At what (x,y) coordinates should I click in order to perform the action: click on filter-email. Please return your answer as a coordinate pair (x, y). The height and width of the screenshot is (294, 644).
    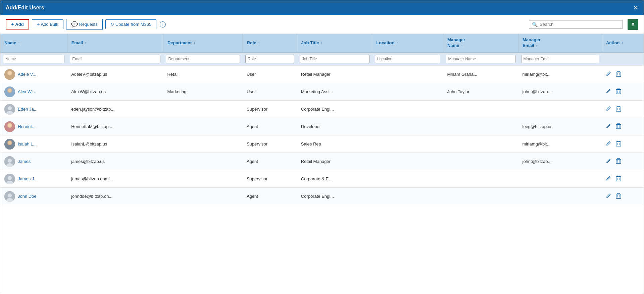
    Looking at the image, I should click on (115, 59).